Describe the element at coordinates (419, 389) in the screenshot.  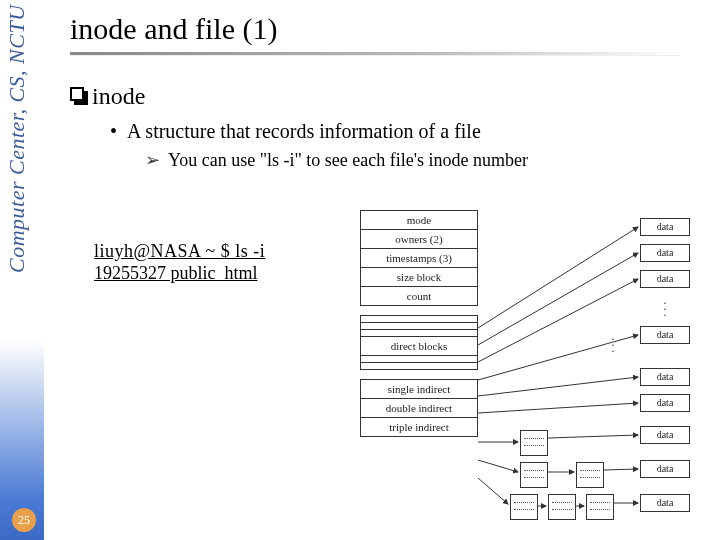
I see `cell-single: single indirect` at that location.